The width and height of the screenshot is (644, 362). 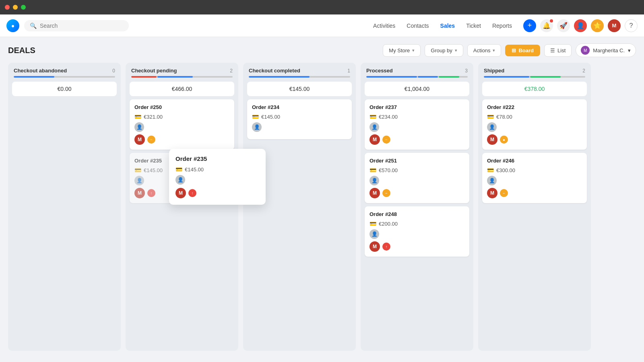 I want to click on card-amount: 💳 €78.00, so click(x=535, y=117).